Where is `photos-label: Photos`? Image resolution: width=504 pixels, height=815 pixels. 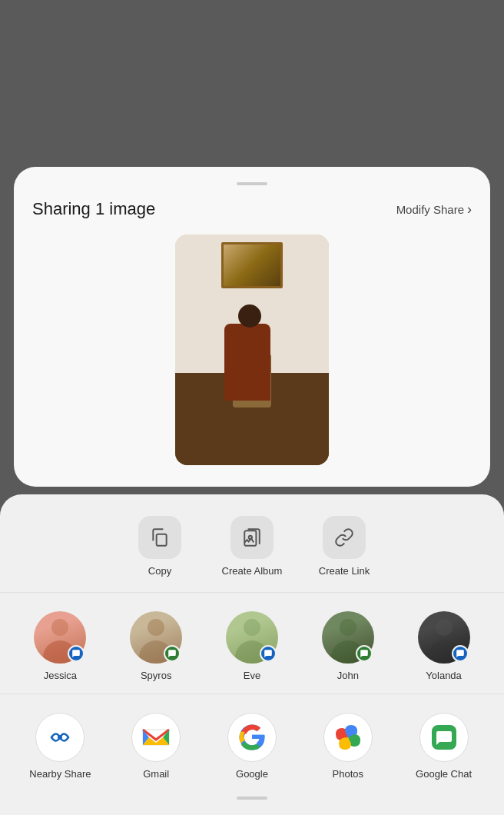
photos-label: Photos is located at coordinates (348, 775).